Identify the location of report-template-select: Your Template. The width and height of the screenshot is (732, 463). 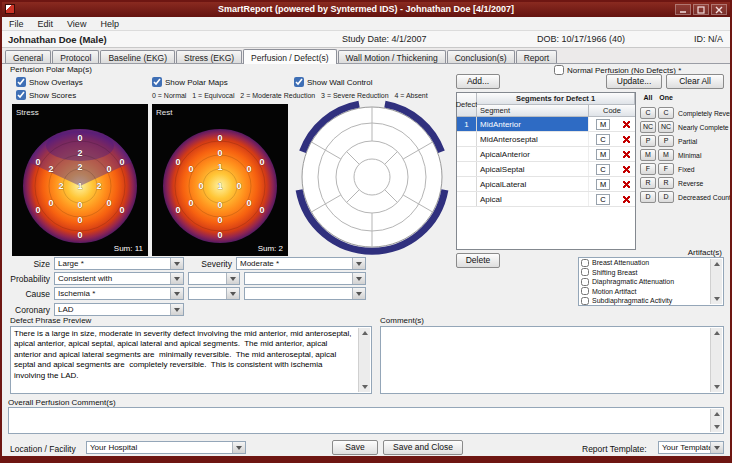
(691, 448).